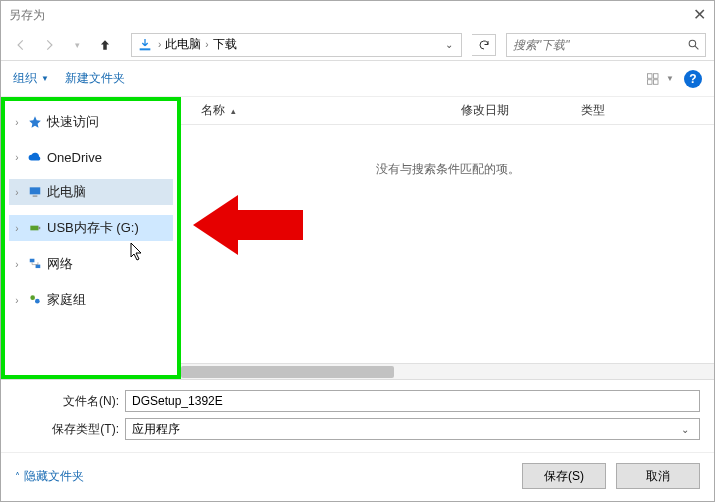 The image size is (715, 502). I want to click on empty-message: 没有与搜索条件匹配的项。, so click(448, 170).